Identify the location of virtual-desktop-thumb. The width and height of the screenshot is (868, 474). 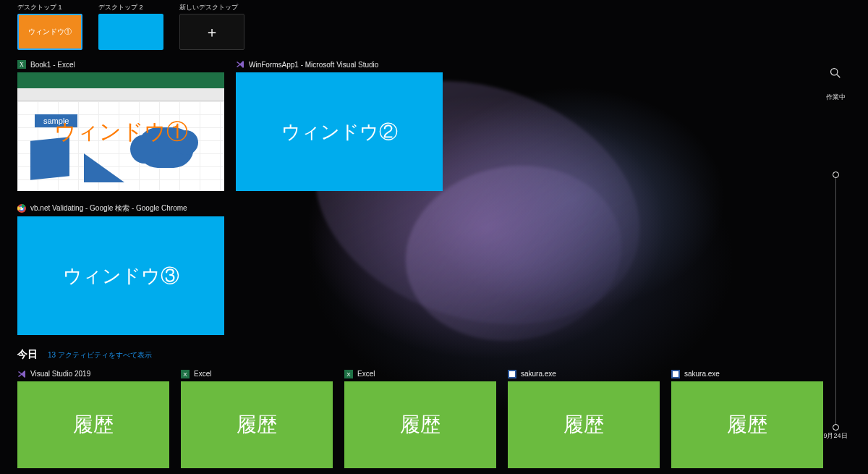
(131, 32).